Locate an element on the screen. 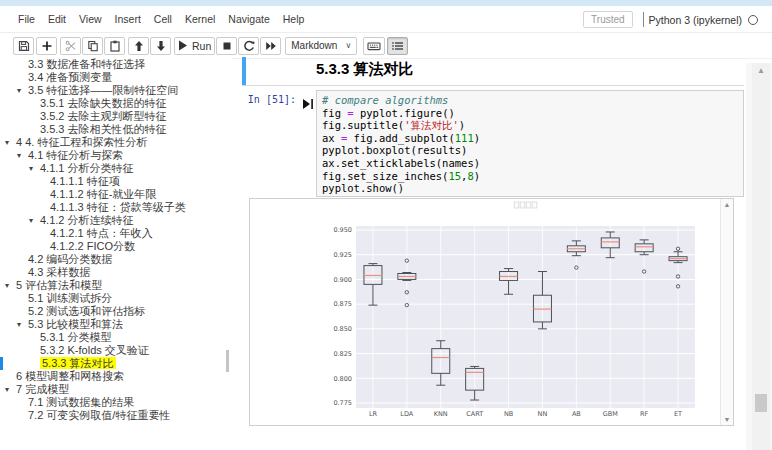 The height and width of the screenshot is (450, 772). move-cell-down-button is located at coordinates (160, 46).